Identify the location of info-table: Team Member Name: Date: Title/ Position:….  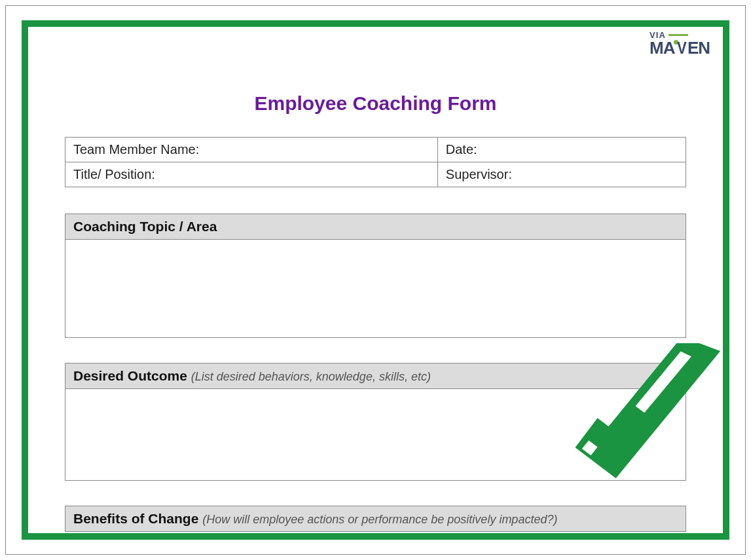
(376, 162).